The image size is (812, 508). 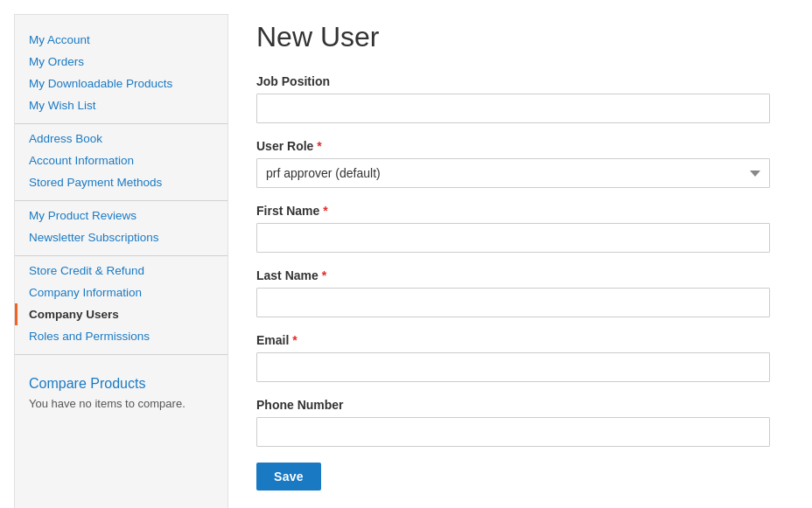 What do you see at coordinates (513, 405) in the screenshot?
I see `phone-number-label: Phone Number` at bounding box center [513, 405].